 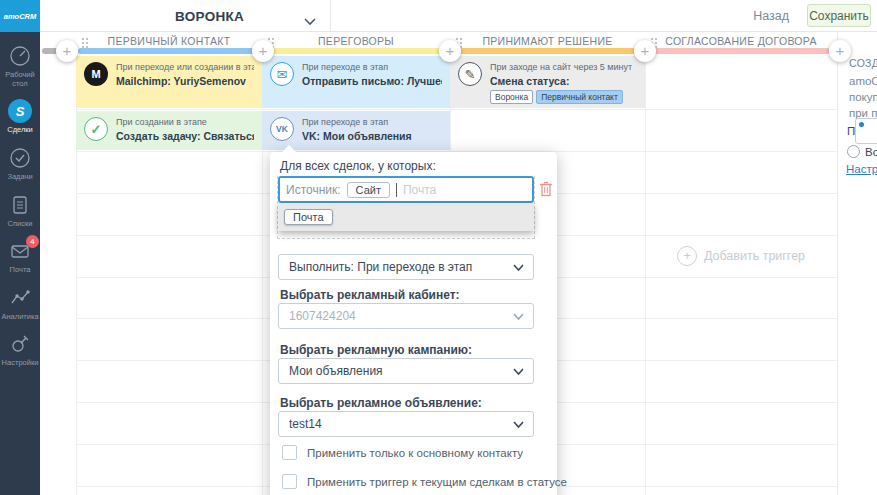 What do you see at coordinates (310, 21) in the screenshot?
I see `chevron-down-icon` at bounding box center [310, 21].